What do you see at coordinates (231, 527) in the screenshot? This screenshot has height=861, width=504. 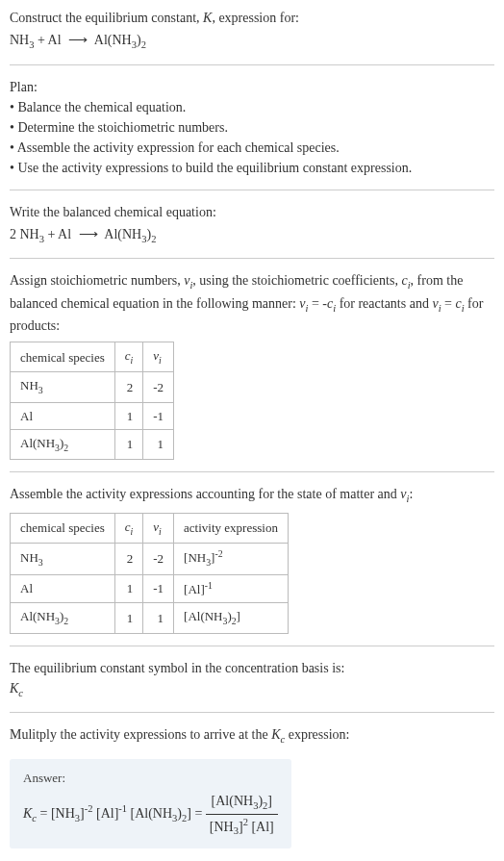 I see `col-activity: activity expression` at bounding box center [231, 527].